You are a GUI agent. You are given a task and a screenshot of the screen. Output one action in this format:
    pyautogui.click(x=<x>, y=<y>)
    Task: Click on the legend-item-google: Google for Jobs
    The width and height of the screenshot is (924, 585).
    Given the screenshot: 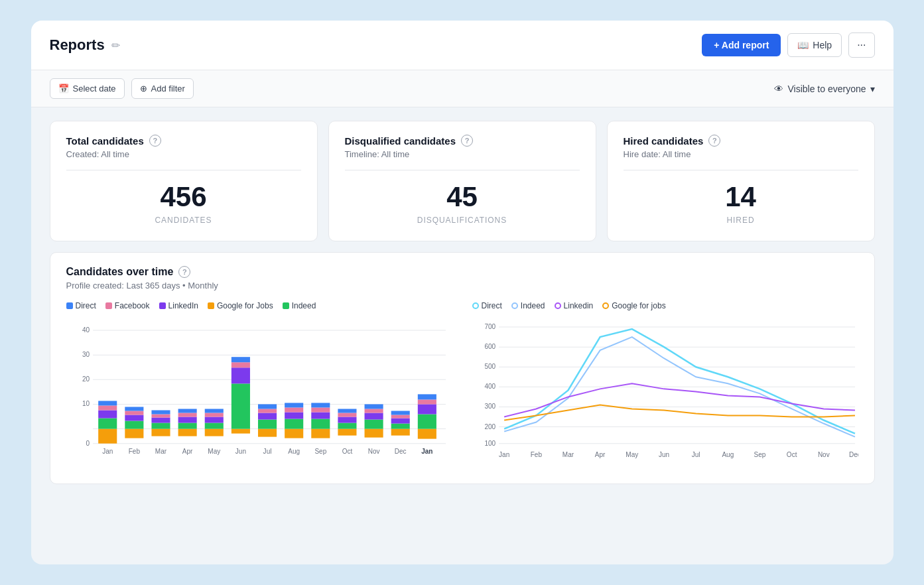 What is the action you would take?
    pyautogui.click(x=240, y=306)
    